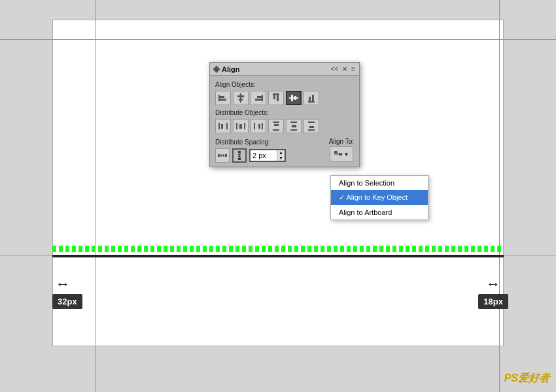 The image size is (556, 392). What do you see at coordinates (285, 98) in the screenshot?
I see `align-objects-row` at bounding box center [285, 98].